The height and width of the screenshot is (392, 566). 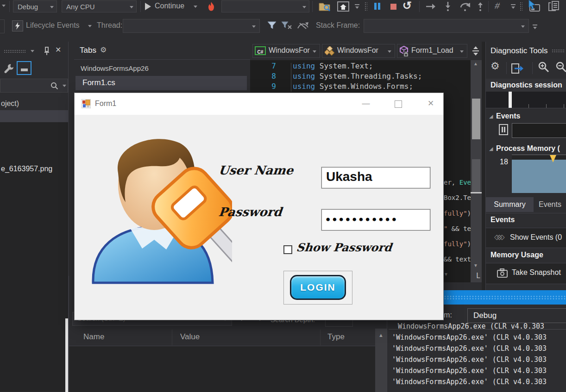 I want to click on editor-vertical-scrollbar: ▲ ▼, so click(x=476, y=171).